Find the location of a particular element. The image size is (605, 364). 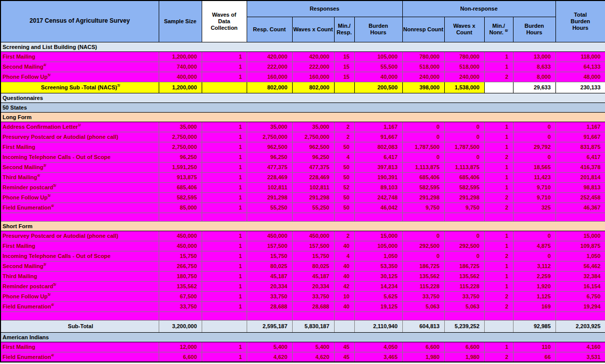

cell-resp-burden-hours: 802,083 is located at coordinates (378, 147).